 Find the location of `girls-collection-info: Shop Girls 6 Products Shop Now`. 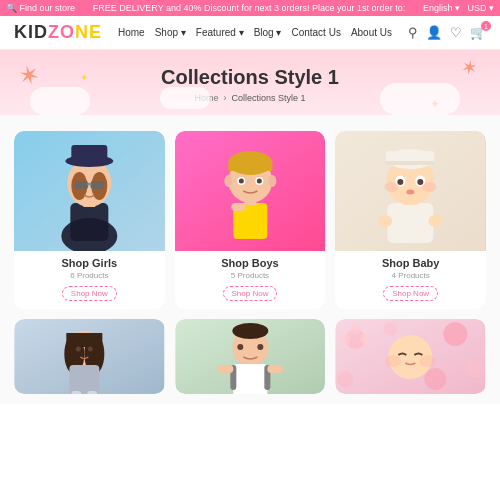

girls-collection-info: Shop Girls 6 Products Shop Now is located at coordinates (90, 280).